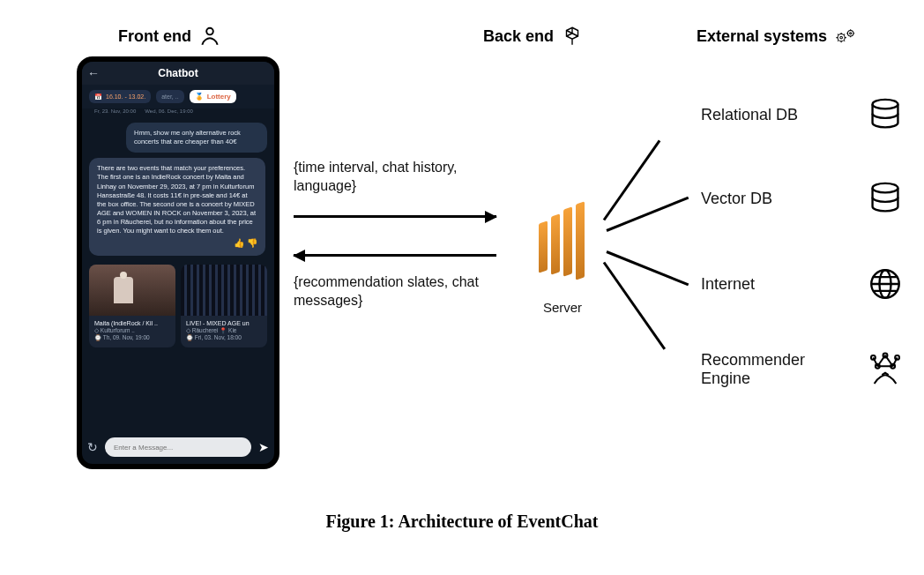 This screenshot has height=575, width=924. What do you see at coordinates (572, 36) in the screenshot?
I see `openai-icon` at bounding box center [572, 36].